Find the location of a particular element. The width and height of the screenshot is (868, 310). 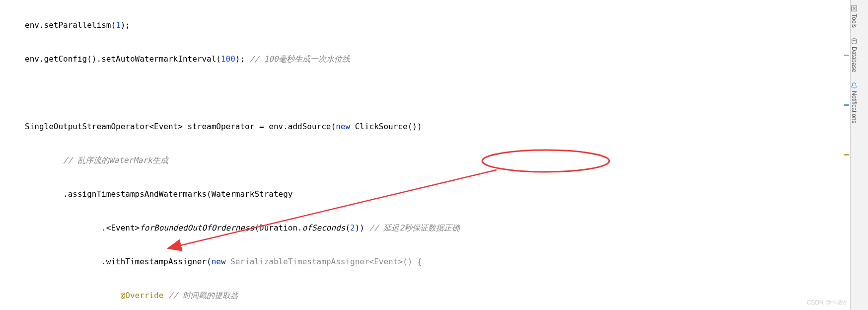

code-text: SingleOutputStreamOperator<Event> stream… is located at coordinates (180, 126).